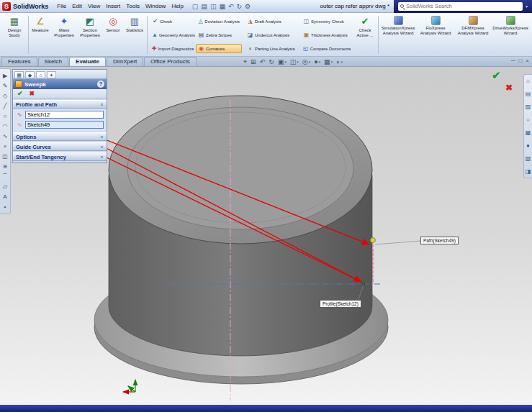 The height and width of the screenshot is (412, 532). Describe the element at coordinates (528, 119) in the screenshot. I see `search-pane-icon: ○` at that location.